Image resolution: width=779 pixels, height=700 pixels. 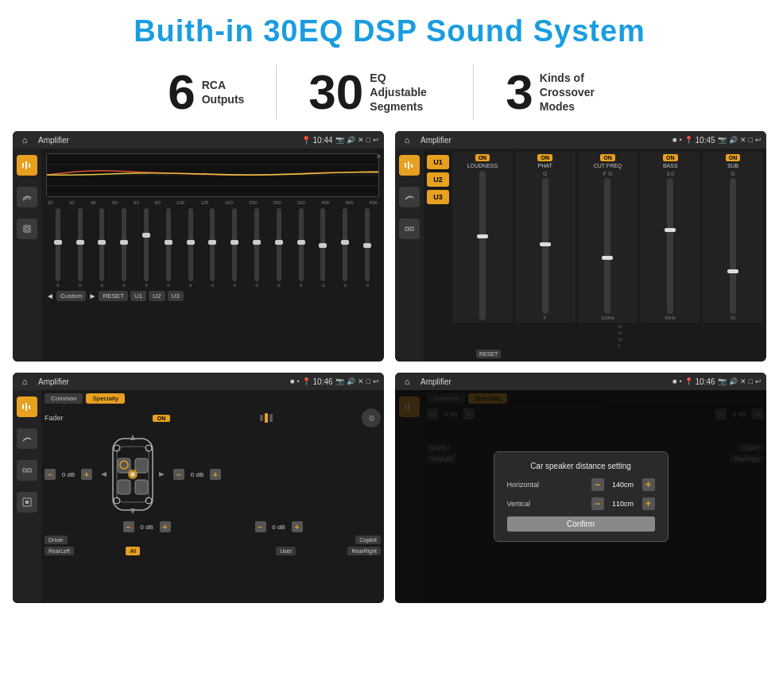 What do you see at coordinates (179, 474) in the screenshot?
I see `db-minus-2: −` at bounding box center [179, 474].